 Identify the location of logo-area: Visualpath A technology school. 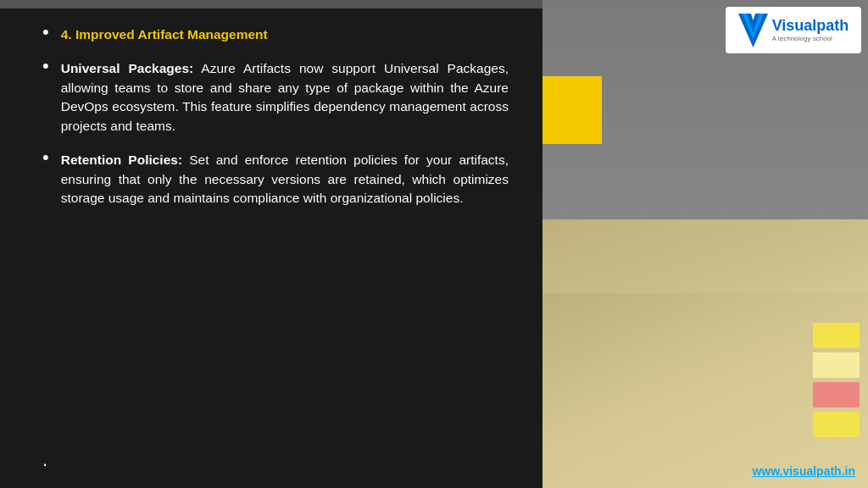
(793, 30).